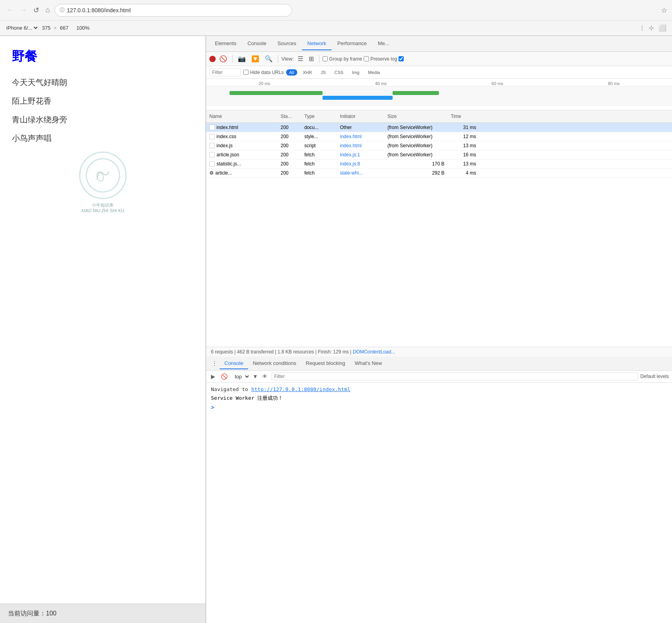 This screenshot has height=623, width=672. What do you see at coordinates (439, 44) in the screenshot?
I see `devtools-tabs: Elements Console Sources Network Perform…` at bounding box center [439, 44].